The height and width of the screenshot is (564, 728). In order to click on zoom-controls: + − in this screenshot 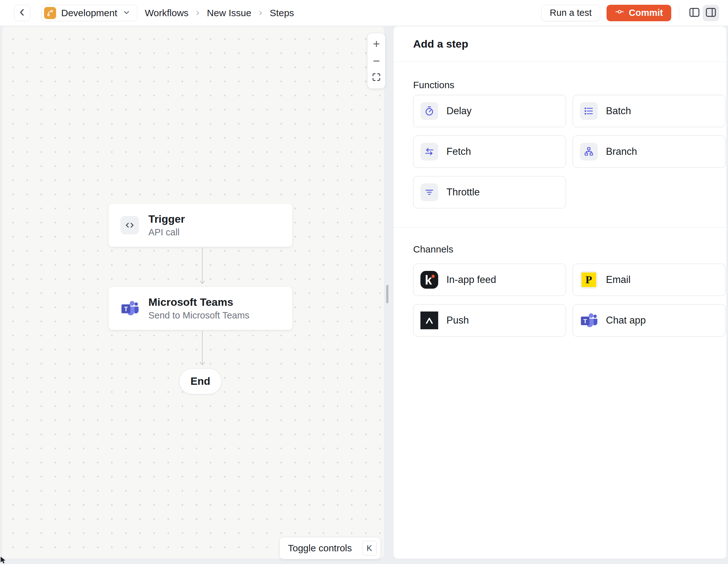, I will do `click(376, 61)`.